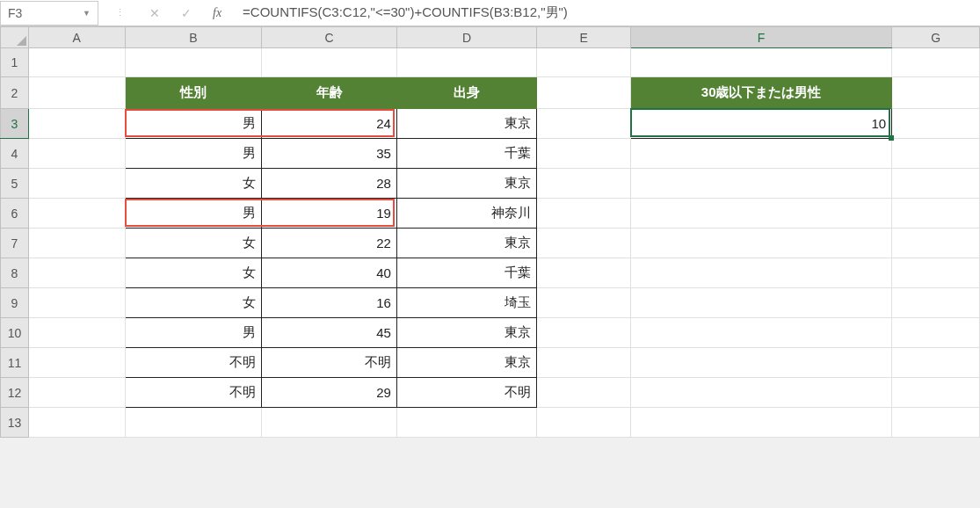  Describe the element at coordinates (467, 393) in the screenshot. I see `cell-D12: 不明` at that location.